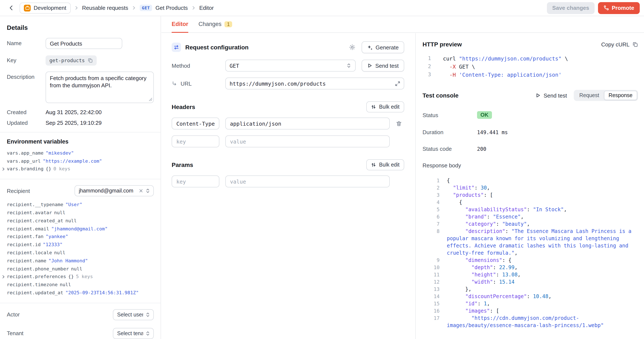 Image resolution: width=644 pixels, height=339 pixels. What do you see at coordinates (150, 100) in the screenshot?
I see `resize-grip-icon` at bounding box center [150, 100].